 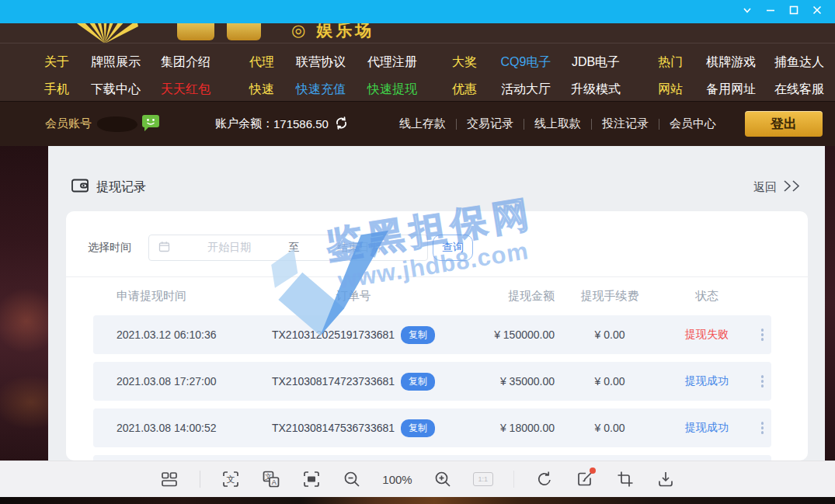 I want to click on window-menu-button, so click(x=747, y=12).